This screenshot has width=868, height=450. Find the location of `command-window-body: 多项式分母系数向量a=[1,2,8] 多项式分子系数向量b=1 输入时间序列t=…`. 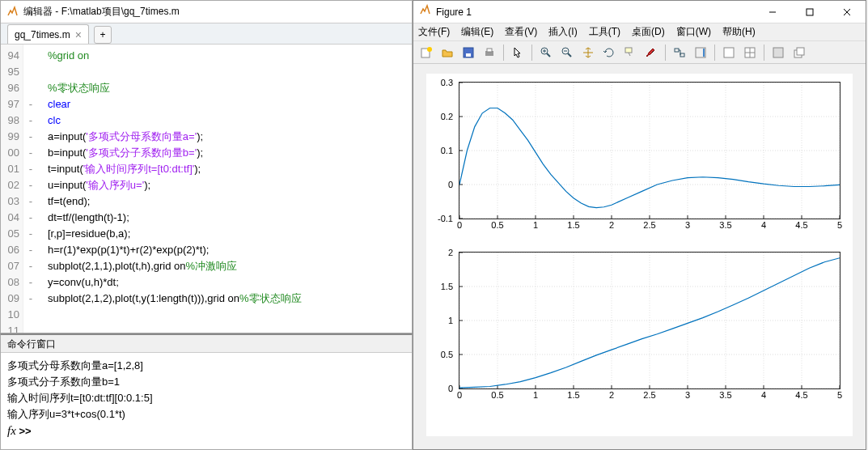

command-window-body: 多项式分母系数向量a=[1,2,8] 多项式分子系数向量b=1 输入时间序列t=… is located at coordinates (206, 397).